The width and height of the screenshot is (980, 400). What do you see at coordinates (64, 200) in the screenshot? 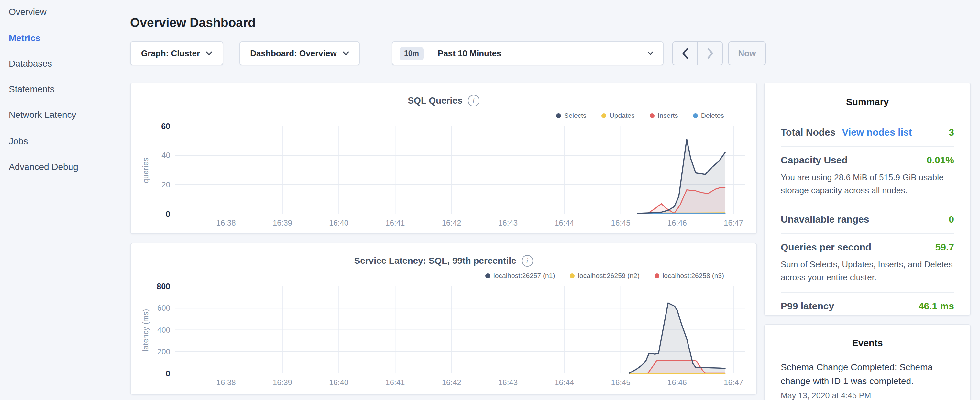
I see `sidebar: OverviewMetricsDatabasesStatementsNetwor…` at bounding box center [64, 200].